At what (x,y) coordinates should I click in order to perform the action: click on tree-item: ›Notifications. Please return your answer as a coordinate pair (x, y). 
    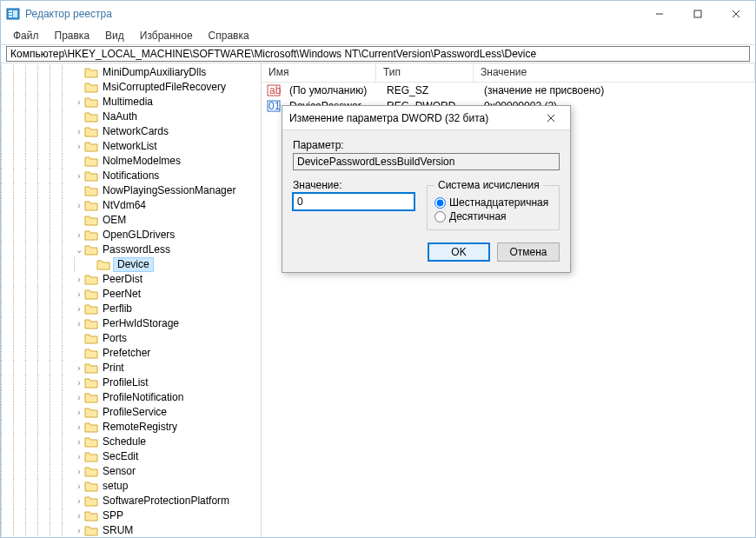
    Looking at the image, I should click on (130, 176).